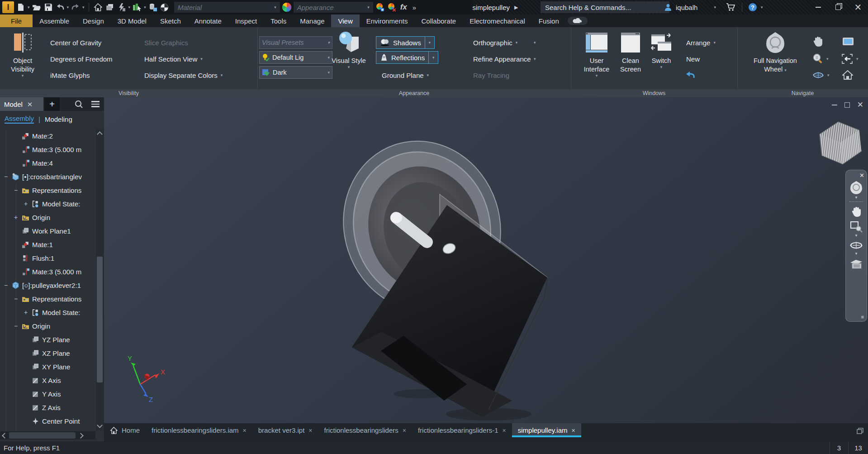  Describe the element at coordinates (100, 425) in the screenshot. I see `scroll-down-icon` at that location.